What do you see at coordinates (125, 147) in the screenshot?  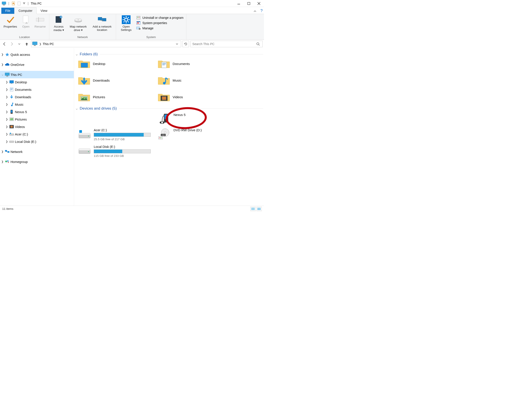 I see `drive-local-e-label: Local Disk (E:)` at bounding box center [125, 147].